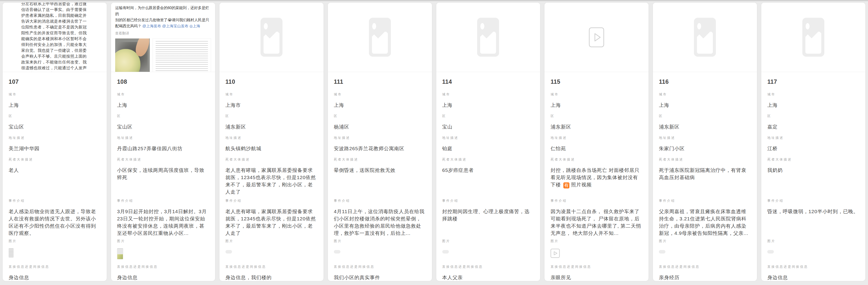 This screenshot has height=285, width=868. What do you see at coordinates (380, 142) in the screenshot?
I see `record-card: 111 城市 上海 区 杨浦区 地址描述 安波路265弄兰花教师公寓南区 死者大…` at bounding box center [380, 142].